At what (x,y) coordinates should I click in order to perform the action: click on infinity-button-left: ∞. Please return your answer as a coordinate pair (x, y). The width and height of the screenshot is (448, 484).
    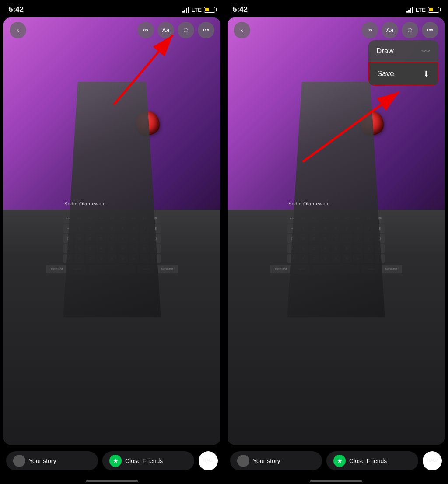
    Looking at the image, I should click on (146, 30).